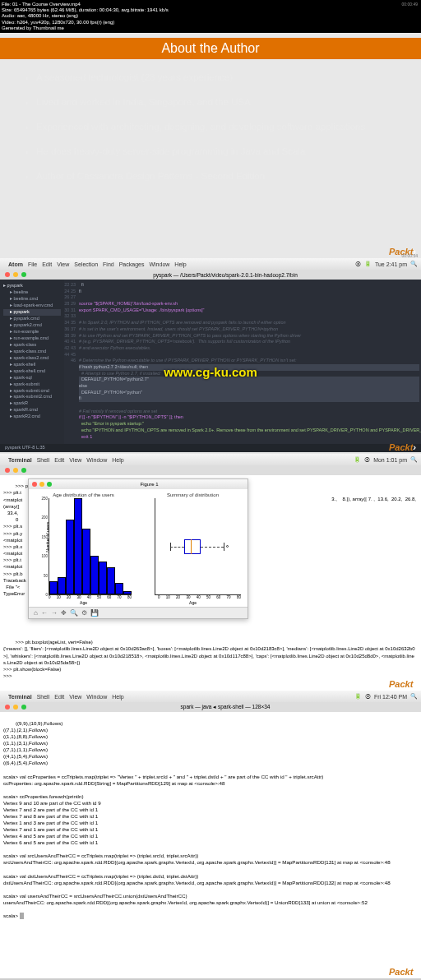 The image size is (421, 980). What do you see at coordinates (54, 613) in the screenshot?
I see `forward-icon: →` at bounding box center [54, 613].